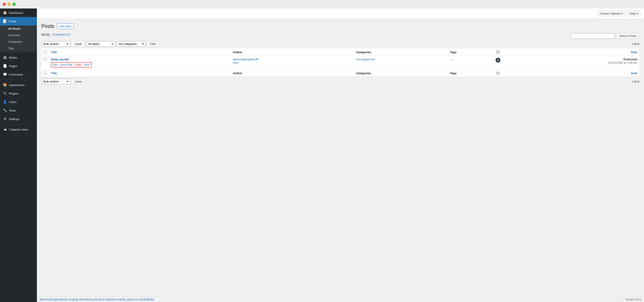  What do you see at coordinates (498, 60) in the screenshot?
I see `comment-count-badge: 1` at bounding box center [498, 60].